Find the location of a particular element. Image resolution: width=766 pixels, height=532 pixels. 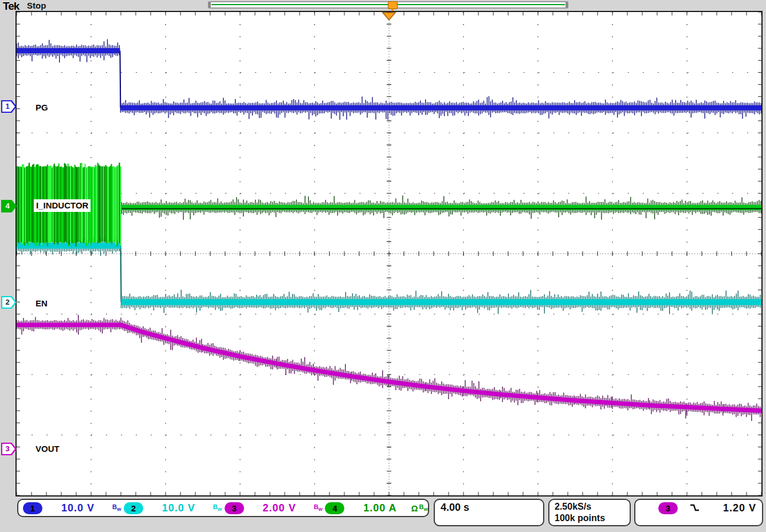

channel-2-scale: 10.0 V is located at coordinates (179, 509).